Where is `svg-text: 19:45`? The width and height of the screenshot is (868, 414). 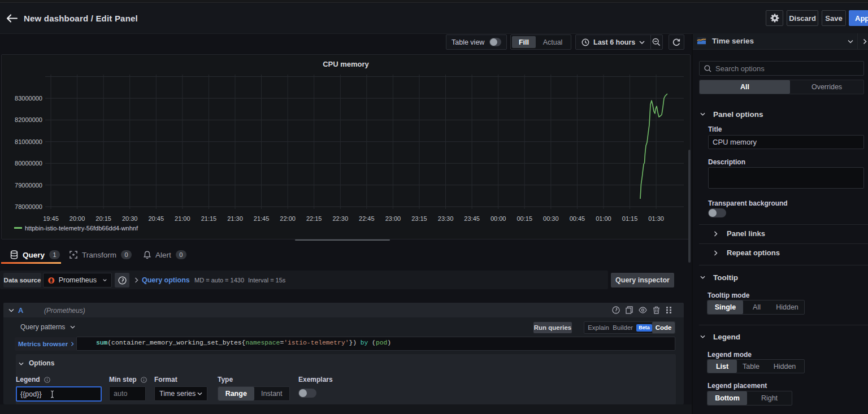
svg-text: 19:45 is located at coordinates (51, 219).